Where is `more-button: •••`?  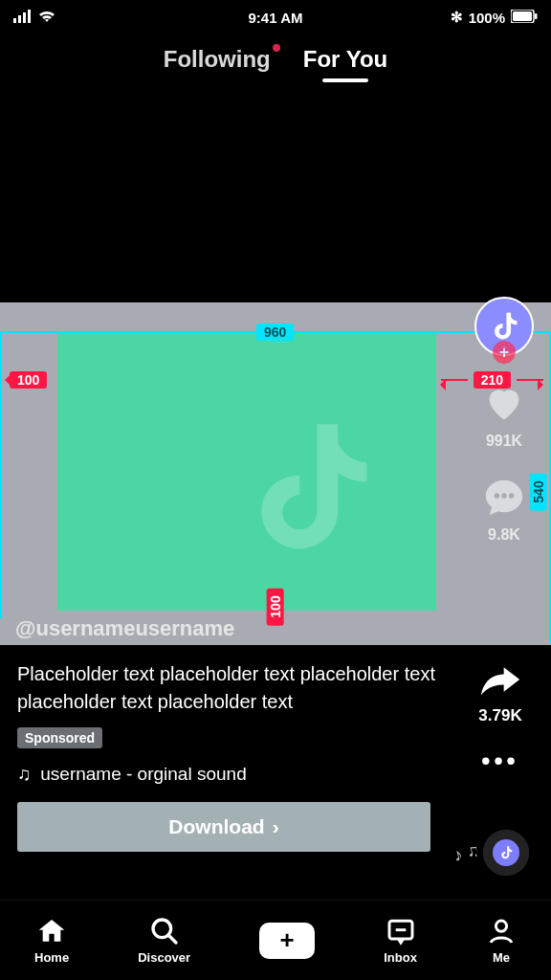 more-button: ••• is located at coordinates (499, 762).